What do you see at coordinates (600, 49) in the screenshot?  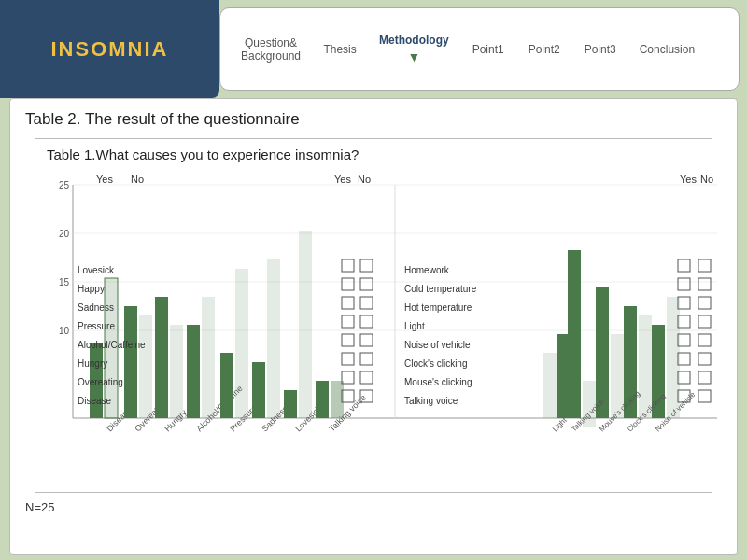 I see `nav-point3: Point3` at bounding box center [600, 49].